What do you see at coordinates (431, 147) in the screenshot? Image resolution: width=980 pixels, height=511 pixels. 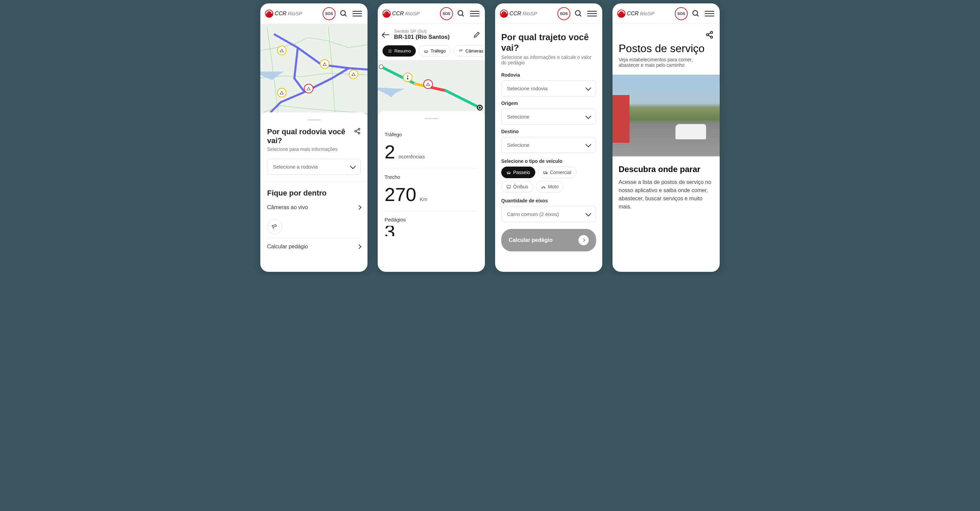 I see `stat-traffic: Tráfego 2 ocorrências` at bounding box center [431, 147].